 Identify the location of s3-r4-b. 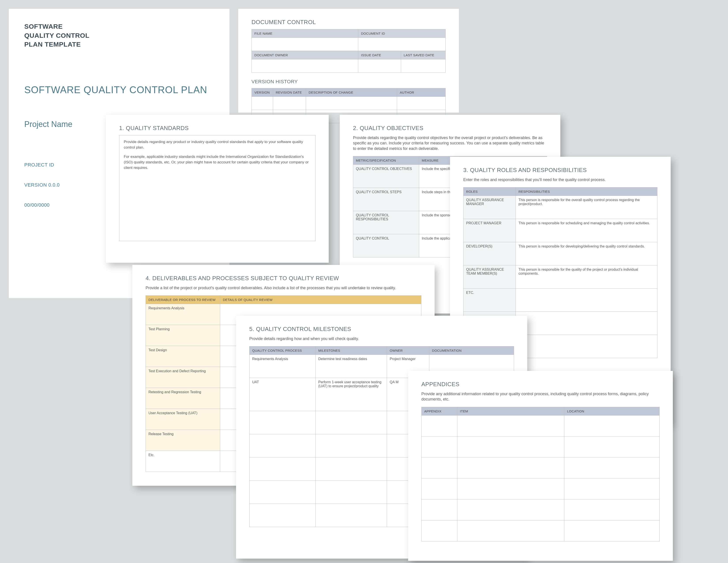
(587, 300).